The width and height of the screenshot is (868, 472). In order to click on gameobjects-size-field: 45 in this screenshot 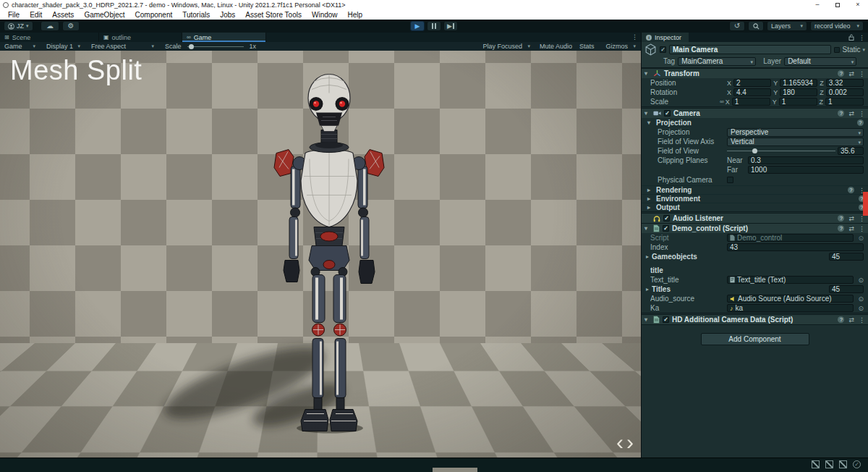, I will do `click(846, 256)`.